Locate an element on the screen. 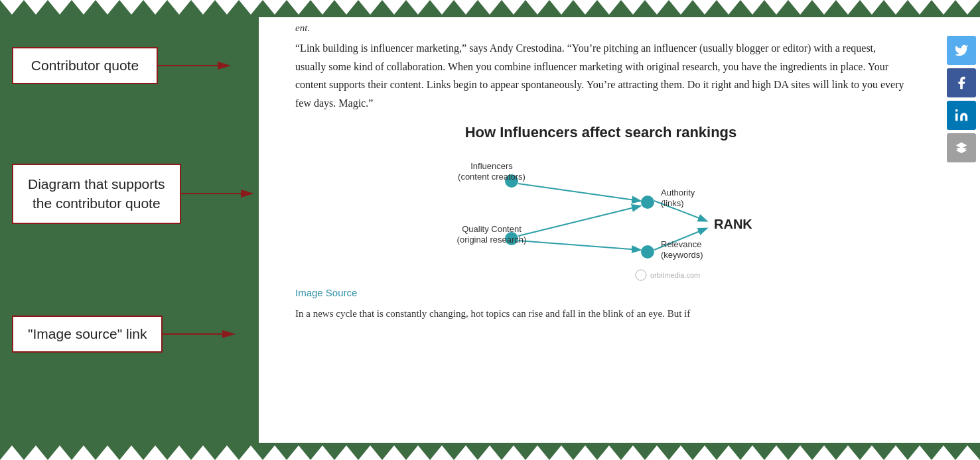 The image size is (980, 460). contributor-quote-annotation: Contributor quote is located at coordinates (135, 66).